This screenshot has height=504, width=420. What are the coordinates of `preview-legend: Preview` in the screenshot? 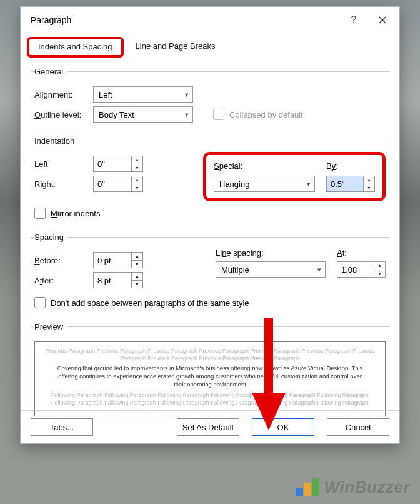 It's located at (51, 326).